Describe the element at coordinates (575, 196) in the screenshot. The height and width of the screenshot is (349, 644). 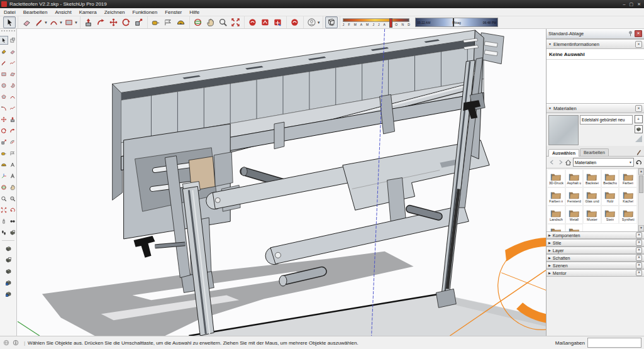
I see `material-folder-fensterd: Fensterd` at that location.